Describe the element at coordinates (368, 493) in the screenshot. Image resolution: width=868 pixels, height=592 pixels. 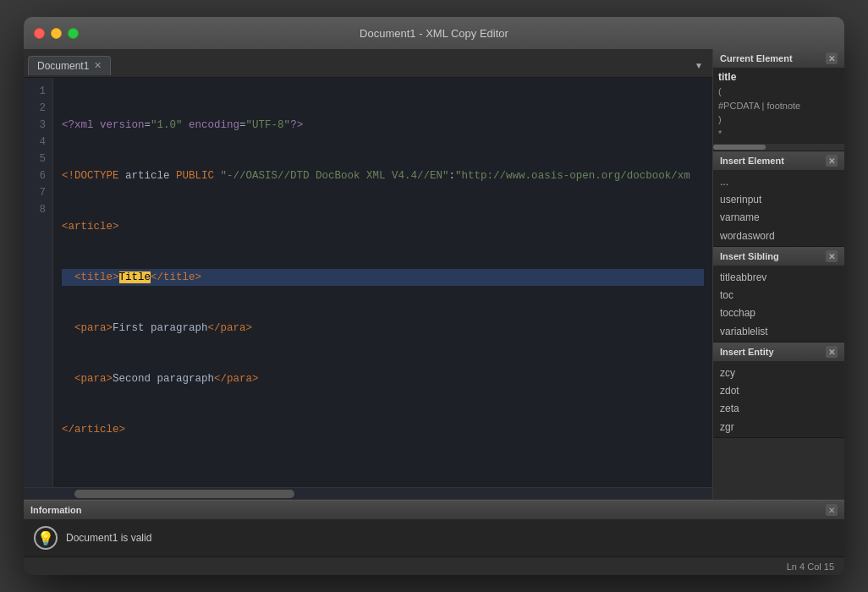
I see `horizontal-scrollbar` at that location.